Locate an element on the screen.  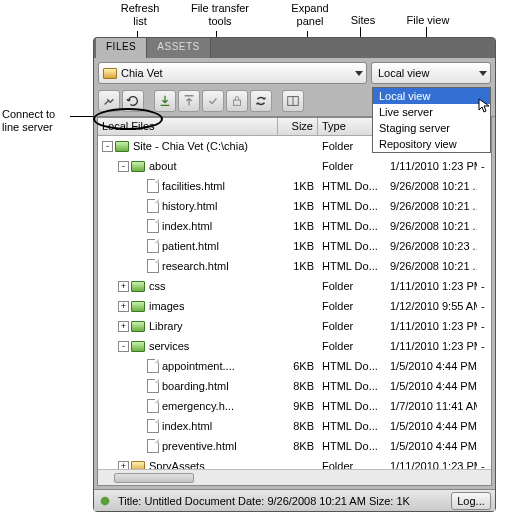
file-name: preventive.html is located at coordinates (200, 446).